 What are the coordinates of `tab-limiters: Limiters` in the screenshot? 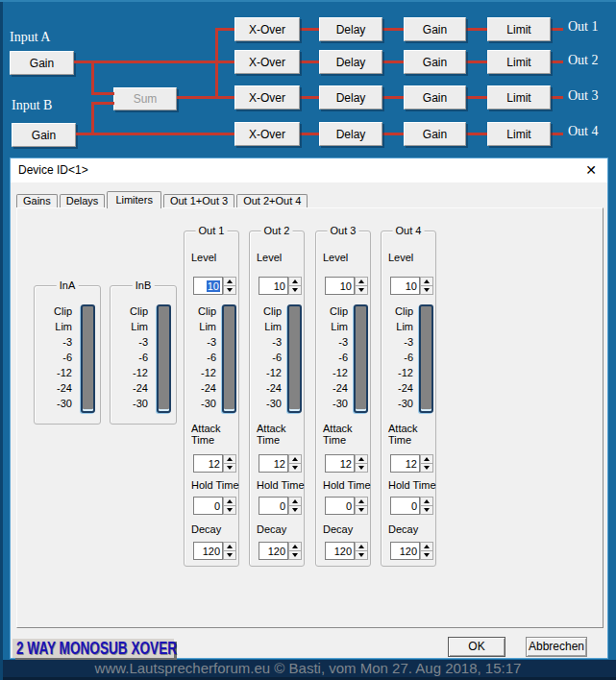 It's located at (135, 200).